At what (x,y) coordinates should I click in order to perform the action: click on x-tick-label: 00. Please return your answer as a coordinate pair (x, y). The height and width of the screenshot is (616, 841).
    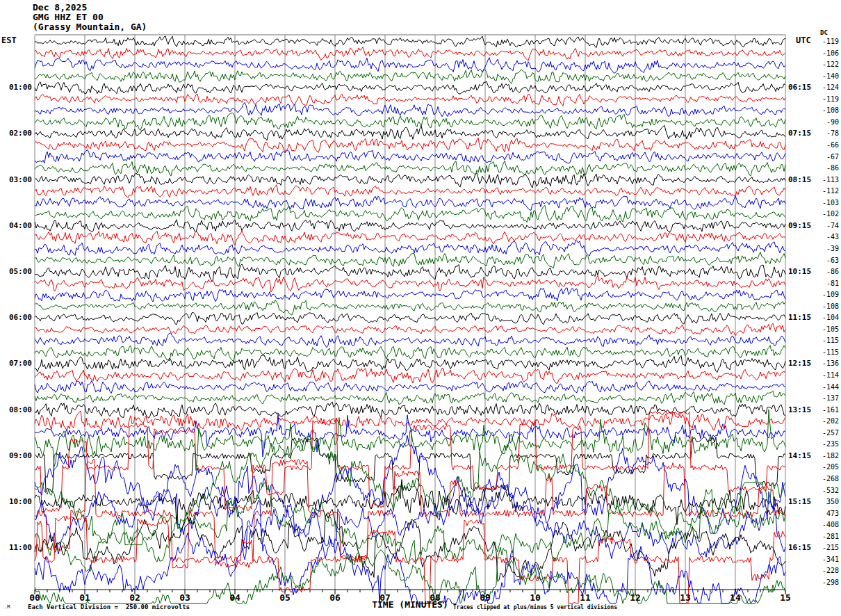
    Looking at the image, I should click on (35, 598).